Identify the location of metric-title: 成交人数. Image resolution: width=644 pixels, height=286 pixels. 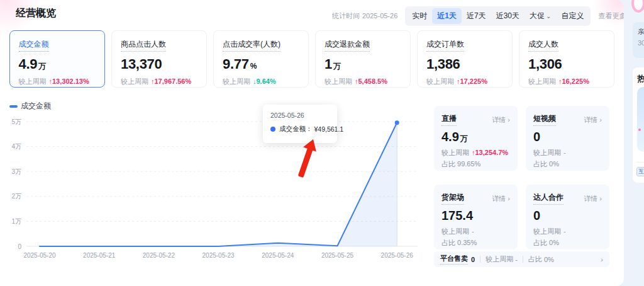
(543, 45).